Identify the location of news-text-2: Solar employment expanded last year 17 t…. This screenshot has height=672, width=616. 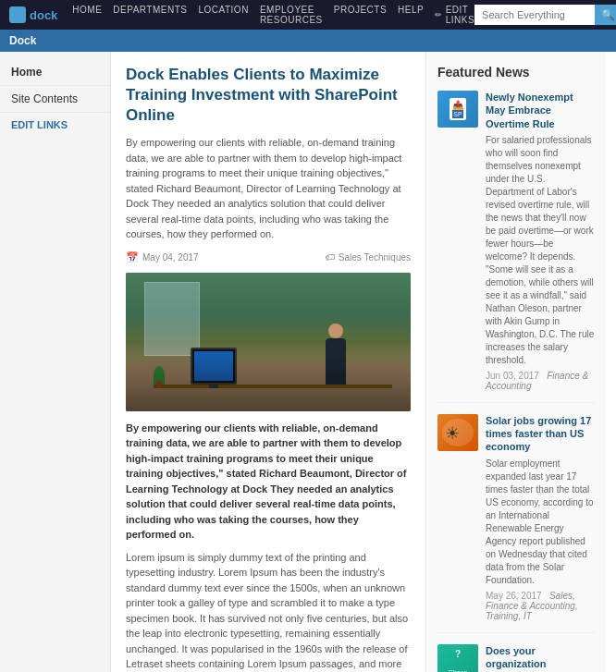
(540, 522).